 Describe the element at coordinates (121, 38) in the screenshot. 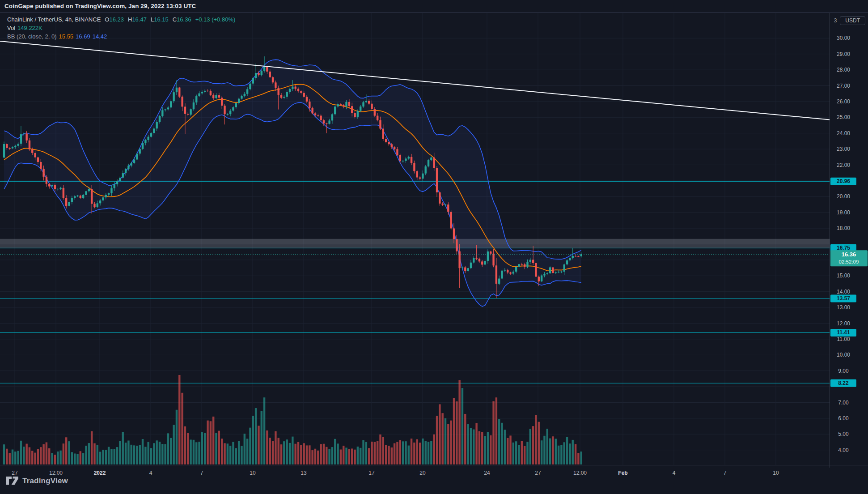

I see `legend-bb-row: BB (20, close, 2, 0) 15.55 16.69 14.42` at that location.